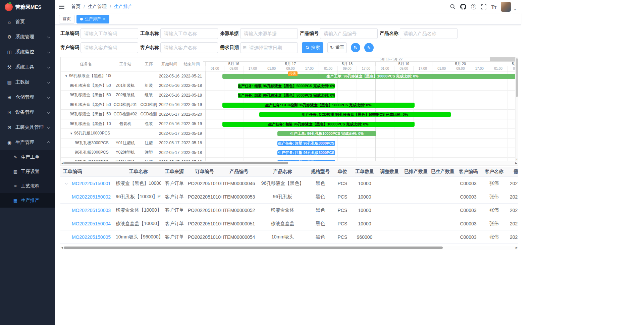 The height and width of the screenshot is (325, 644). Describe the element at coordinates (192, 124) in the screenshot. I see `gantt-grid-cell: 2022-05-19` at that location.